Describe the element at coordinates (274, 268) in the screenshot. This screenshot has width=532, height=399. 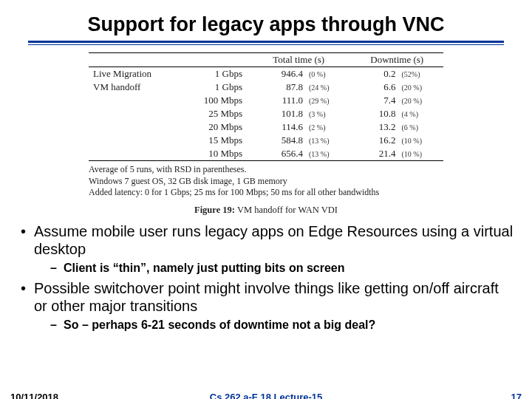
I see `bullet-1-sub: Client is “thin”, namely just putting bi…` at that location.